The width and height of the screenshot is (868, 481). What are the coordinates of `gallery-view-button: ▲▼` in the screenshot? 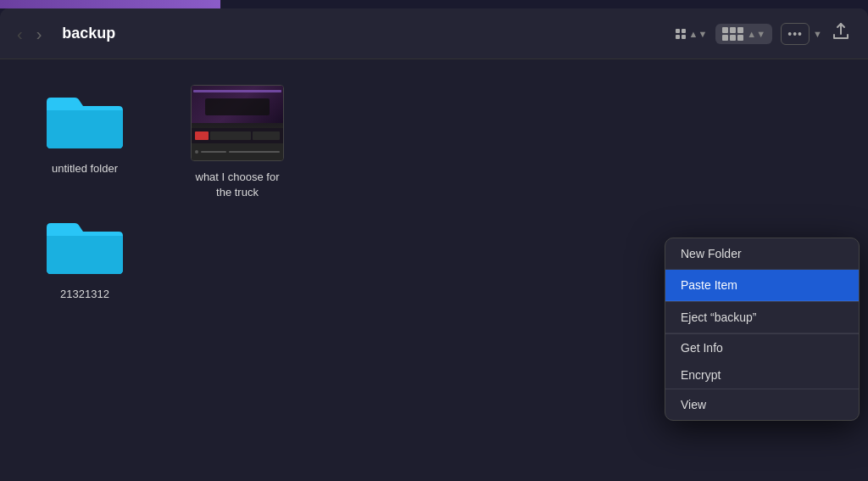 It's located at (744, 34).